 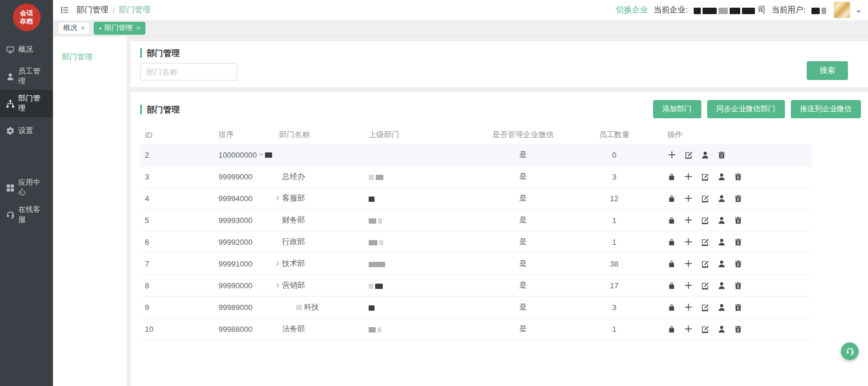 I want to click on sidebar-item-apps: 应用中心, so click(x=26, y=188).